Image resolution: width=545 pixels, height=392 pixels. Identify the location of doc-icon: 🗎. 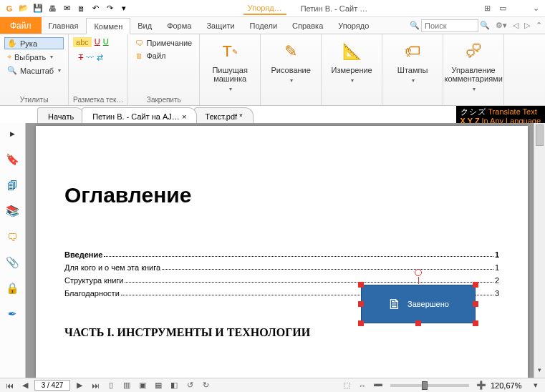
(81, 9).